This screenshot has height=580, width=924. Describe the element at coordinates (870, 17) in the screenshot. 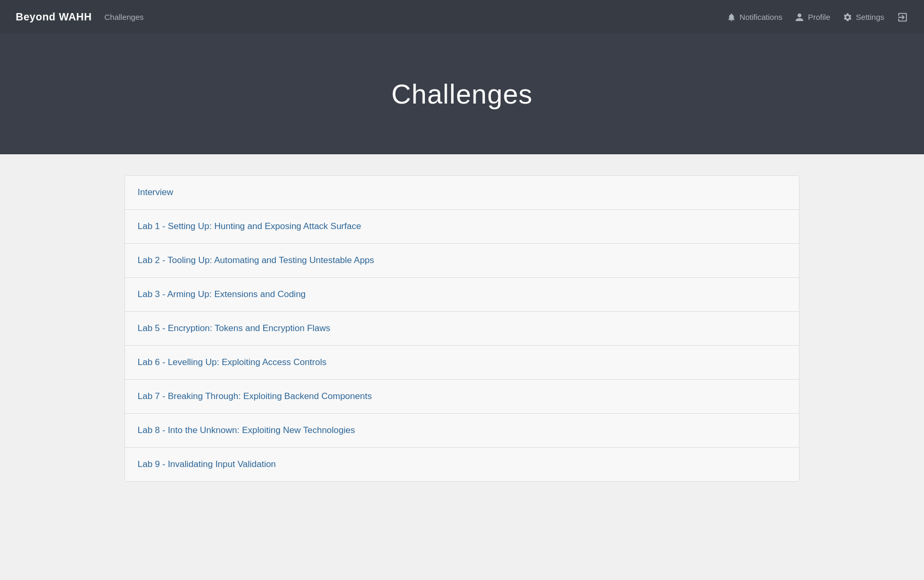

I see `settings-label: Settings` at that location.